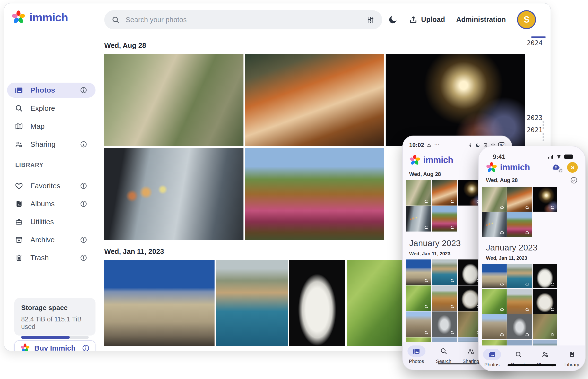 This screenshot has height=379, width=588. I want to click on bluetooth-icon, so click(470, 145).